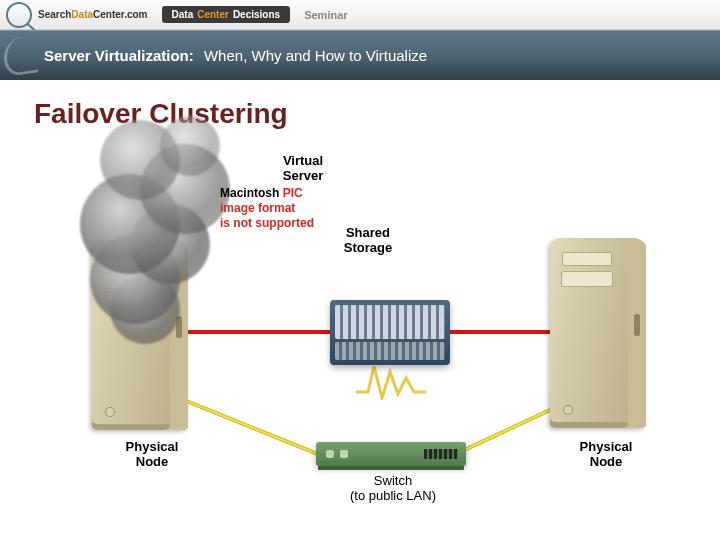 Image resolution: width=720 pixels, height=540 pixels. What do you see at coordinates (54, 14) in the screenshot?
I see `brand-prefix: Search` at bounding box center [54, 14].